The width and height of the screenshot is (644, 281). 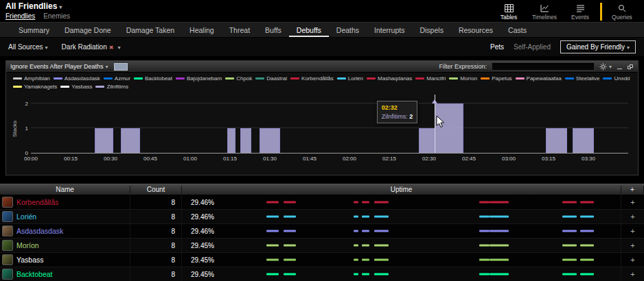 What do you see at coordinates (56, 16) in the screenshot?
I see `subtab-enemies: Enemies` at bounding box center [56, 16].